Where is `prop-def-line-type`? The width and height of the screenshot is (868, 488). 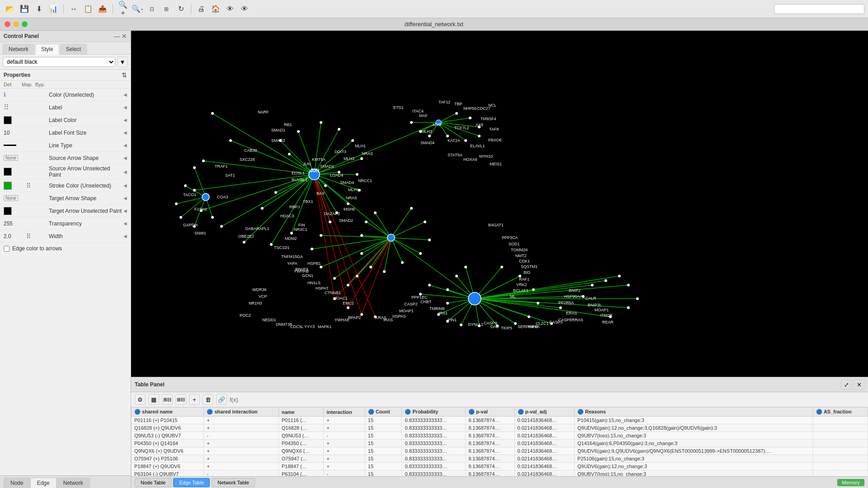 prop-def-line-type is located at coordinates (13, 145).